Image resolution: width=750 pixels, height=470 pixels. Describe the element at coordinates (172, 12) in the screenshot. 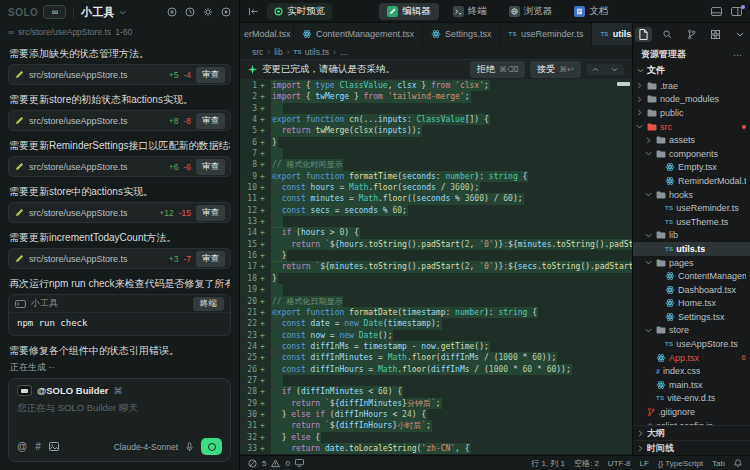

I see `new-chat-icon` at that location.